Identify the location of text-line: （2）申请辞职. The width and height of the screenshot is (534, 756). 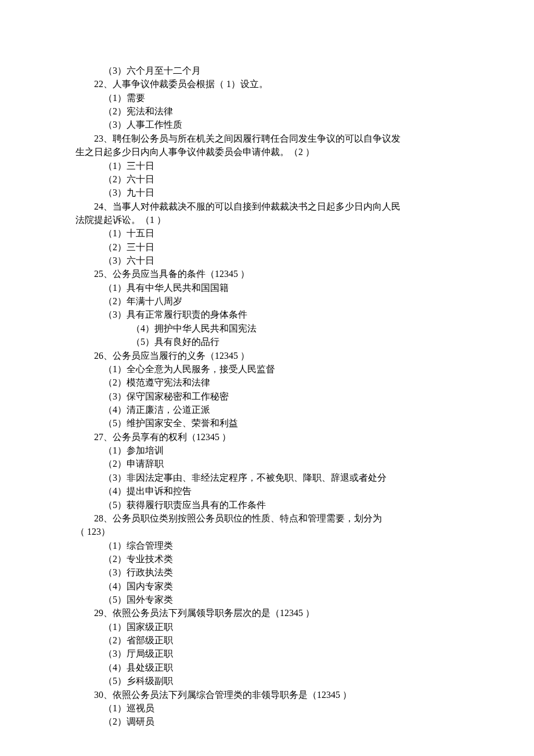
(267, 463).